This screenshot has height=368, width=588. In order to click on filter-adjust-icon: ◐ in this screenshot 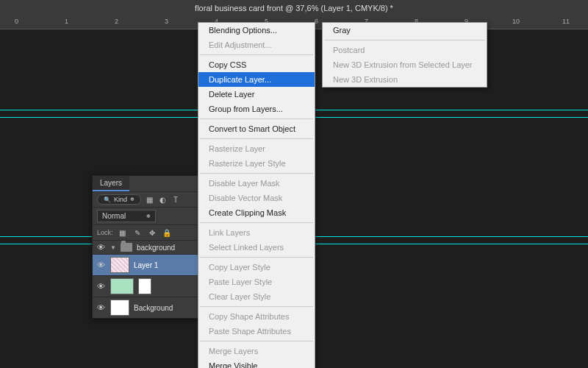, I will do `click(162, 199)`.